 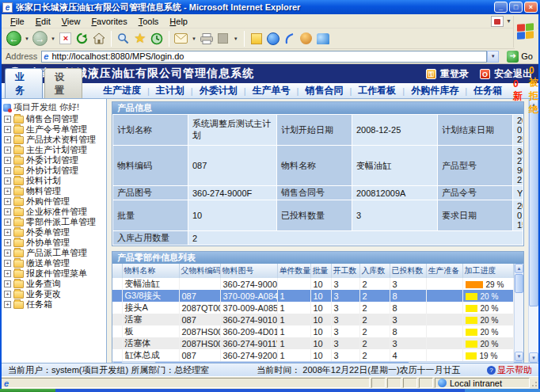 I want to click on back-icon: ←, so click(x=14, y=38).